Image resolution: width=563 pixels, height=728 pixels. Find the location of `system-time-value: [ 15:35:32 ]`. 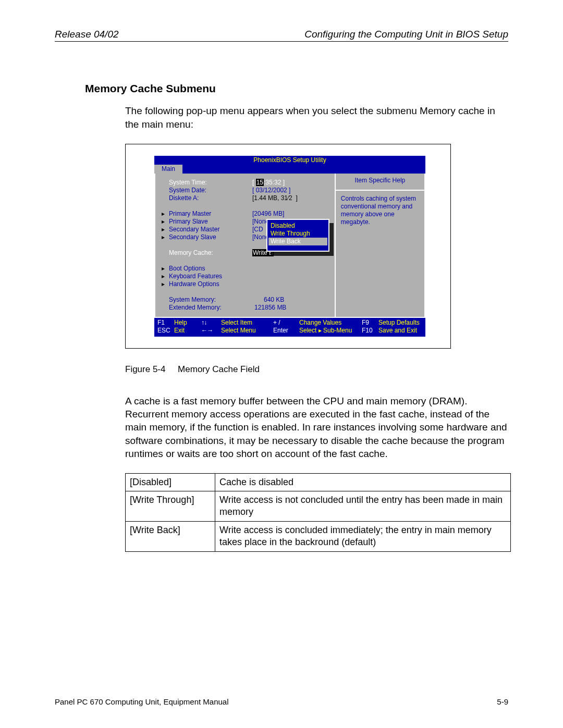

system-time-value: [ 15:35:32 ] is located at coordinates (290, 182).